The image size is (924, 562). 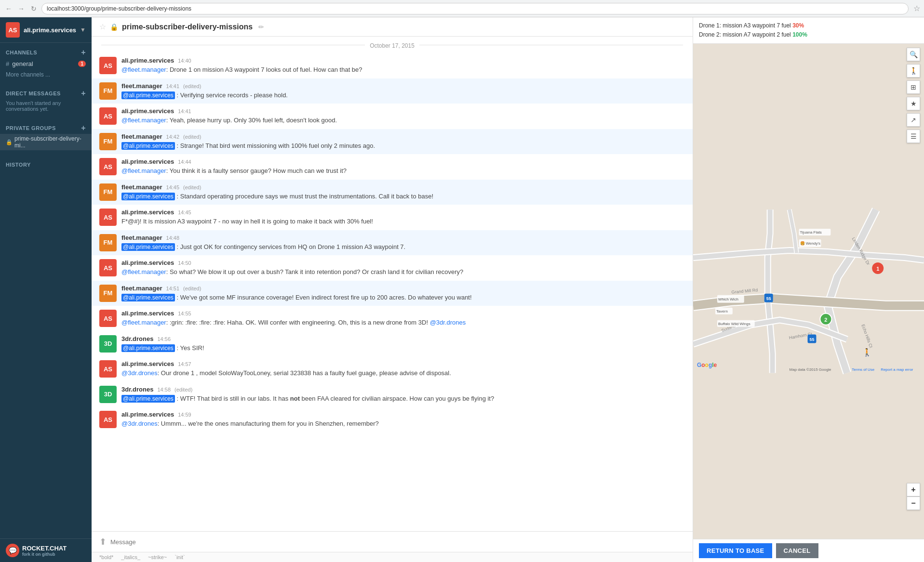 What do you see at coordinates (403, 268) in the screenshot?
I see `message-content: ali.prime.services 14:50 @fleet.manager:…` at bounding box center [403, 268].